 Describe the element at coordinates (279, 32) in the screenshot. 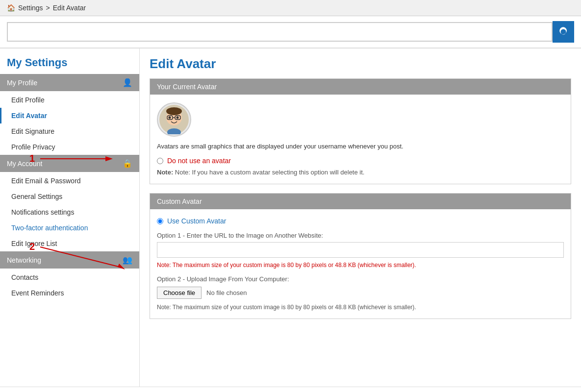

I see `search-input` at that location.